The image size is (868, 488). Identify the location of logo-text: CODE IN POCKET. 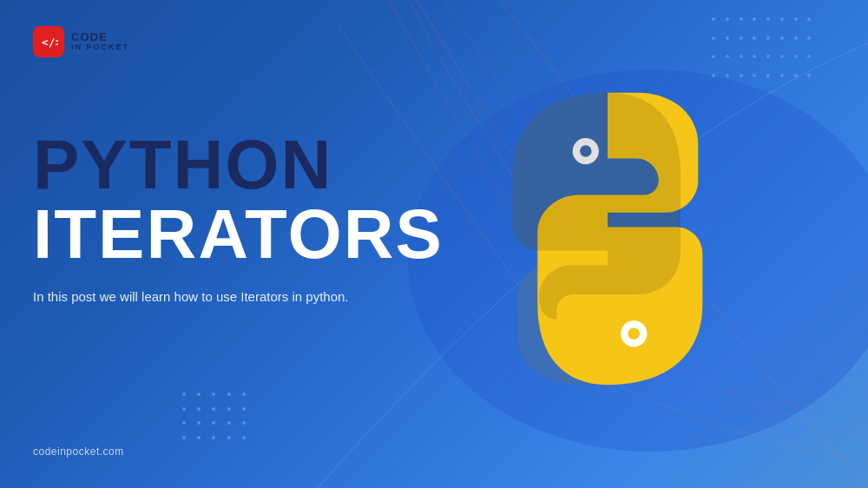
(101, 42).